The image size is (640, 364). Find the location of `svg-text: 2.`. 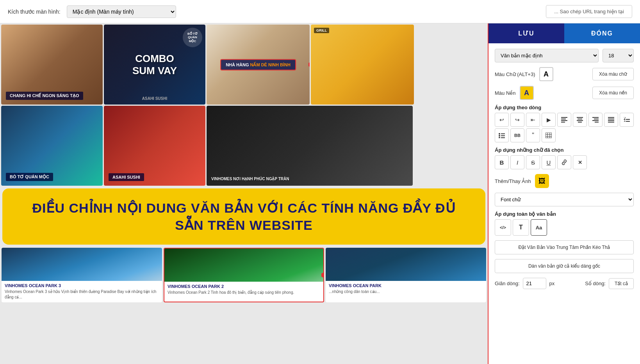

svg-text: 2. is located at coordinates (625, 119).